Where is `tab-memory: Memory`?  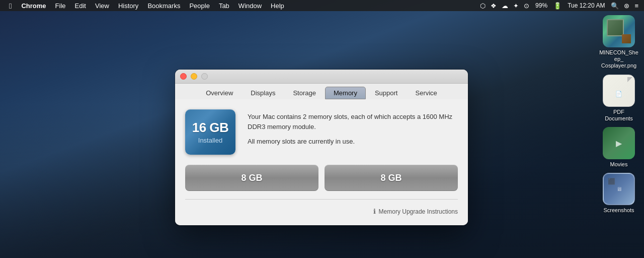 tab-memory: Memory is located at coordinates (345, 93).